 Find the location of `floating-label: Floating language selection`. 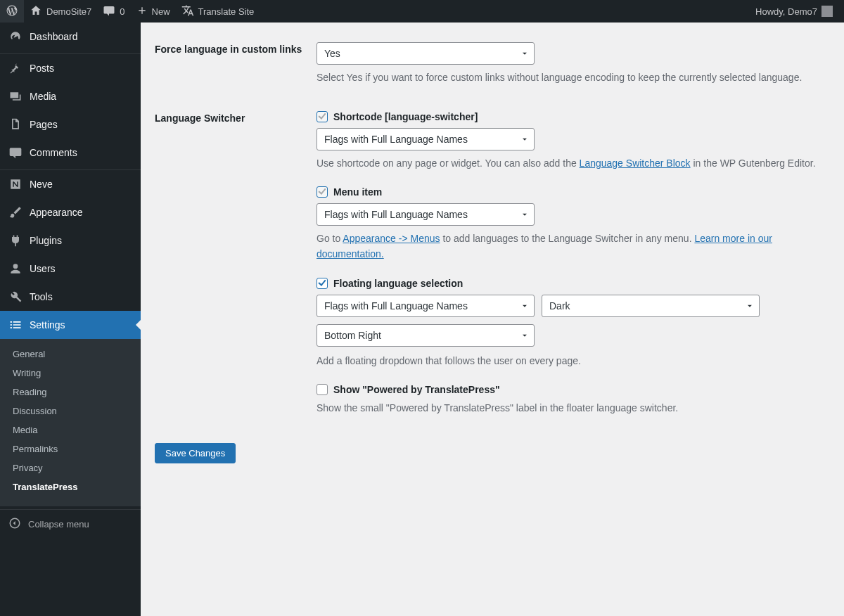

floating-label: Floating language selection is located at coordinates (398, 283).